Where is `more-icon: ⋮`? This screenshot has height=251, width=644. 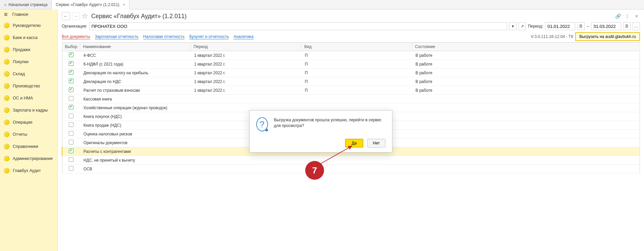
more-icon: ⋮ is located at coordinates (627, 16).